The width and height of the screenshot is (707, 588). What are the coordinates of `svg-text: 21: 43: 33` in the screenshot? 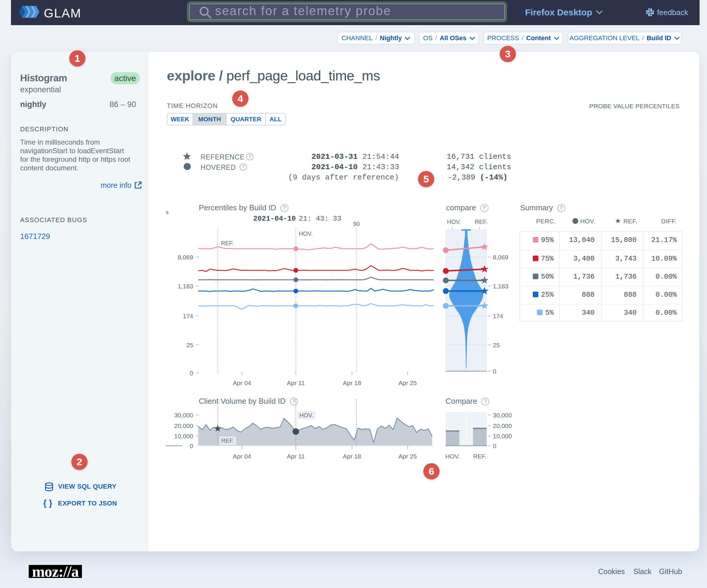 It's located at (320, 219).